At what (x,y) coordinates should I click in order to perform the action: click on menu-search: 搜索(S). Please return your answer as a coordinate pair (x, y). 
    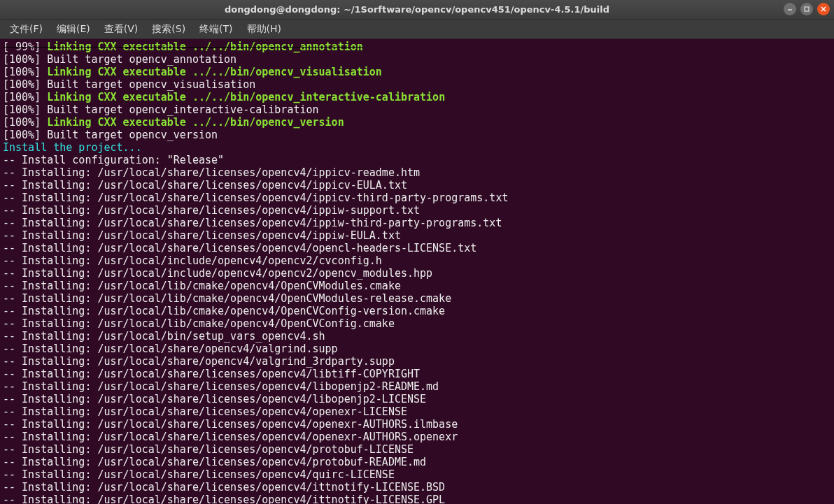
    Looking at the image, I should click on (169, 29).